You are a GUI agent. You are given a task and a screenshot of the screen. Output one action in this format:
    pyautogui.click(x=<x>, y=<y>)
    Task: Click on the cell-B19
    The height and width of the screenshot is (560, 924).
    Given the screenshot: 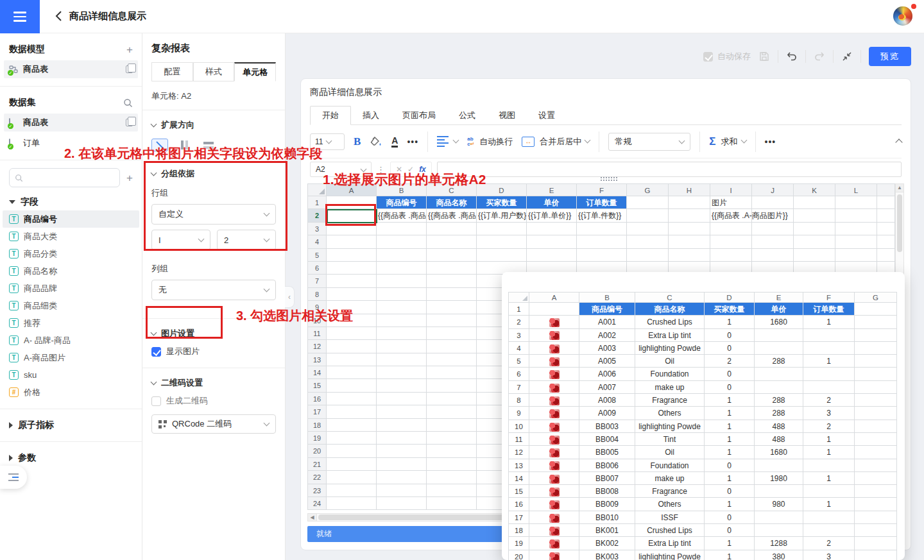 What is the action you would take?
    pyautogui.click(x=402, y=438)
    